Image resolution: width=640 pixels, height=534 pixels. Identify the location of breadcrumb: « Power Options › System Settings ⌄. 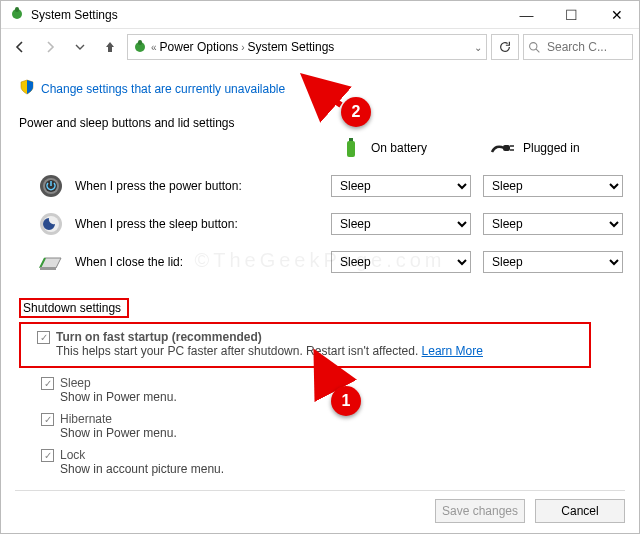
(307, 47).